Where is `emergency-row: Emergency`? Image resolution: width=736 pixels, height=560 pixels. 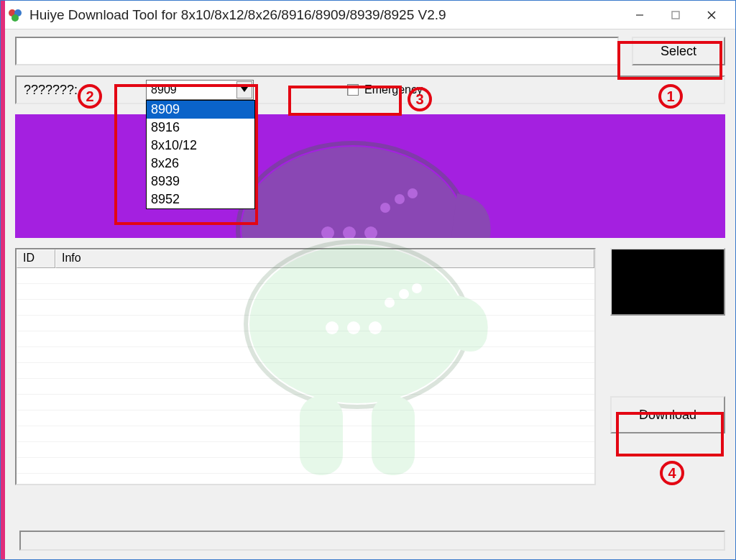
emergency-row: Emergency is located at coordinates (385, 90).